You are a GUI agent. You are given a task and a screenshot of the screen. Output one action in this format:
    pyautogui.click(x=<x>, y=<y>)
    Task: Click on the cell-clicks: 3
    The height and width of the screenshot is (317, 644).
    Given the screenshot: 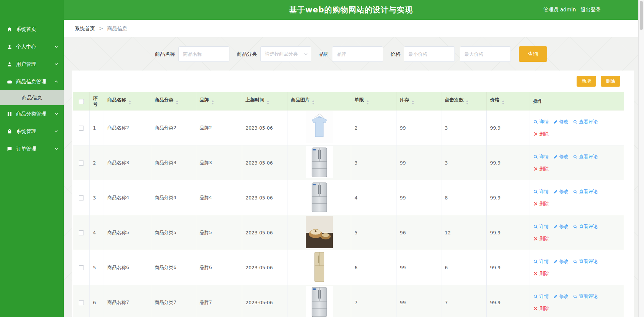 What is the action you would take?
    pyautogui.click(x=464, y=163)
    